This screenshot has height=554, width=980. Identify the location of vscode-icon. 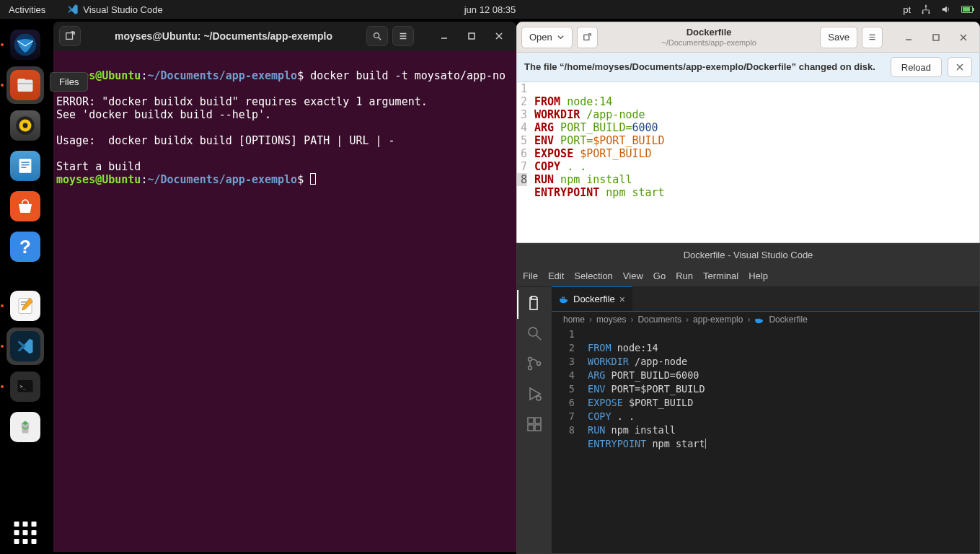
(73, 9).